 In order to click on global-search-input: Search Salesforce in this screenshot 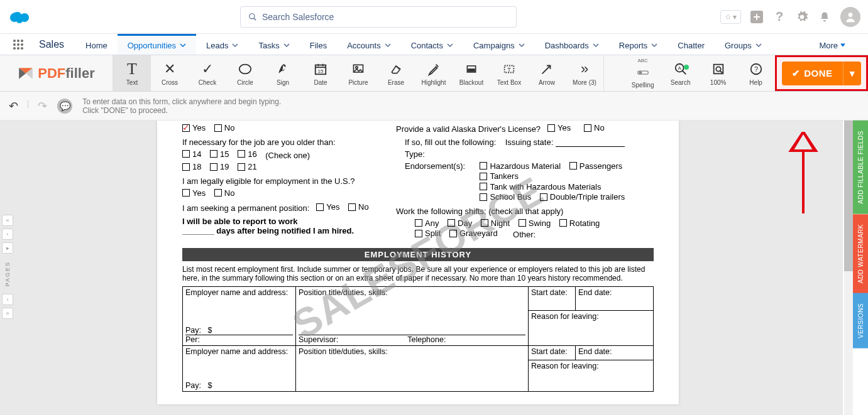, I will do `click(378, 17)`.